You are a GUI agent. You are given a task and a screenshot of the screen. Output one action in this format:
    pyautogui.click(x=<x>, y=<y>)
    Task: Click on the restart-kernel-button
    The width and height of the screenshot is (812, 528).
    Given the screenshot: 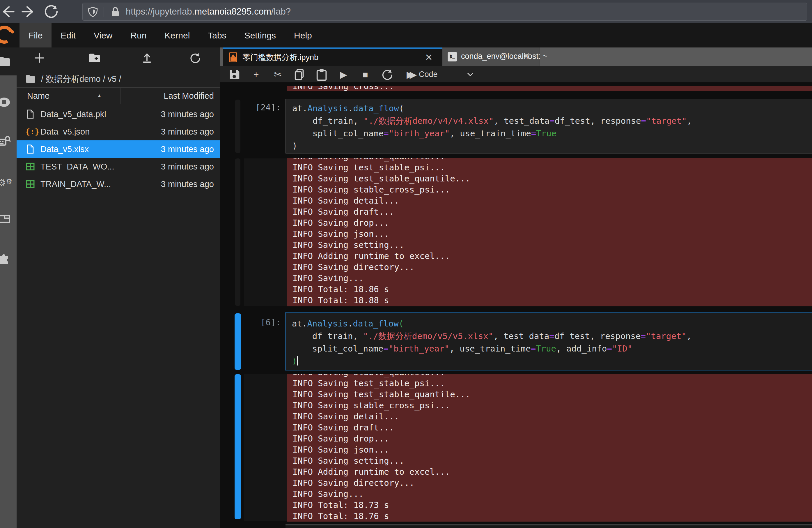 What is the action you would take?
    pyautogui.click(x=387, y=74)
    